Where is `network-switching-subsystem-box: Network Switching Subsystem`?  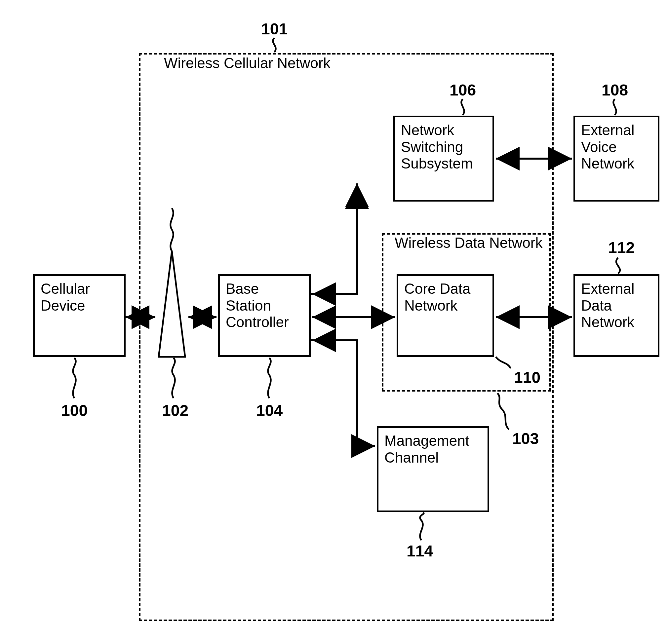 network-switching-subsystem-box: Network Switching Subsystem is located at coordinates (444, 159).